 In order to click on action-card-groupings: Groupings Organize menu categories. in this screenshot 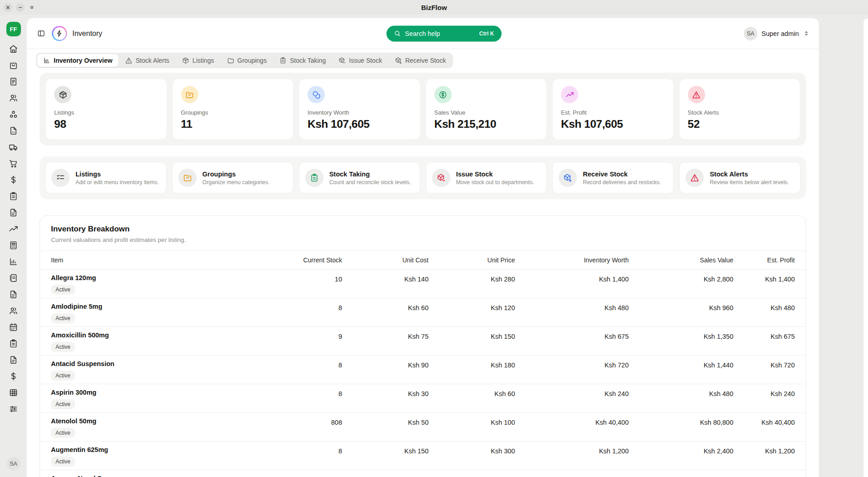, I will do `click(233, 178)`.